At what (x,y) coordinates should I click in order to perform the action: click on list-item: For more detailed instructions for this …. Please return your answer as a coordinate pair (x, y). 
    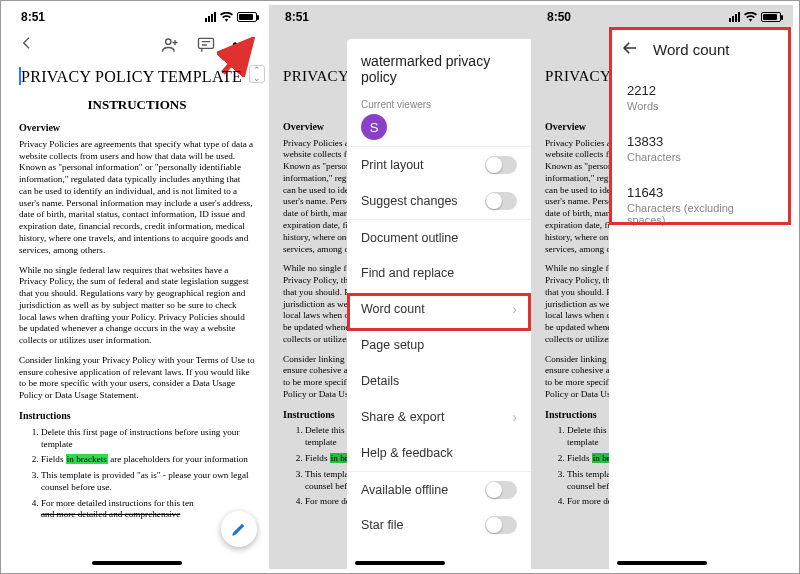
    Looking at the image, I should click on (148, 510).